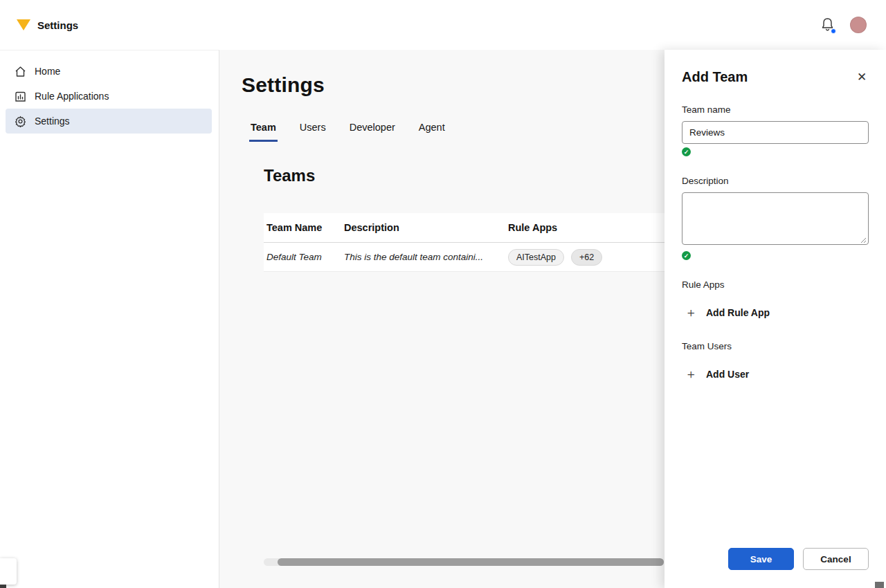 This screenshot has height=588, width=886. Describe the element at coordinates (714, 77) in the screenshot. I see `drawer-title: Add Team` at that location.